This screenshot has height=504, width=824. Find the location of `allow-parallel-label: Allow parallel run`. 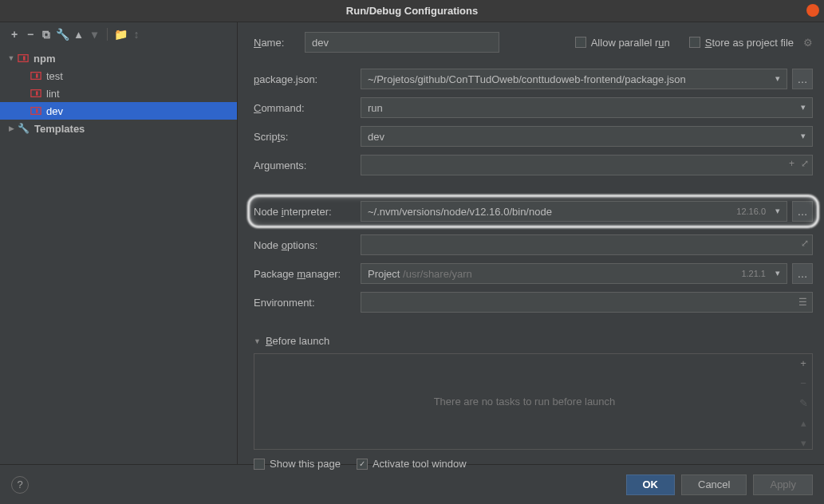

allow-parallel-label: Allow parallel run is located at coordinates (630, 43).